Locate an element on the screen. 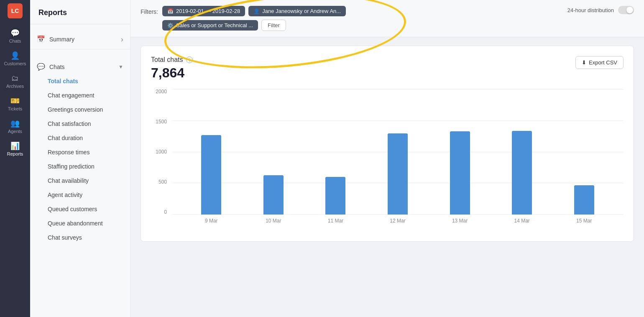  chart-total-value: 7,864 is located at coordinates (172, 73).